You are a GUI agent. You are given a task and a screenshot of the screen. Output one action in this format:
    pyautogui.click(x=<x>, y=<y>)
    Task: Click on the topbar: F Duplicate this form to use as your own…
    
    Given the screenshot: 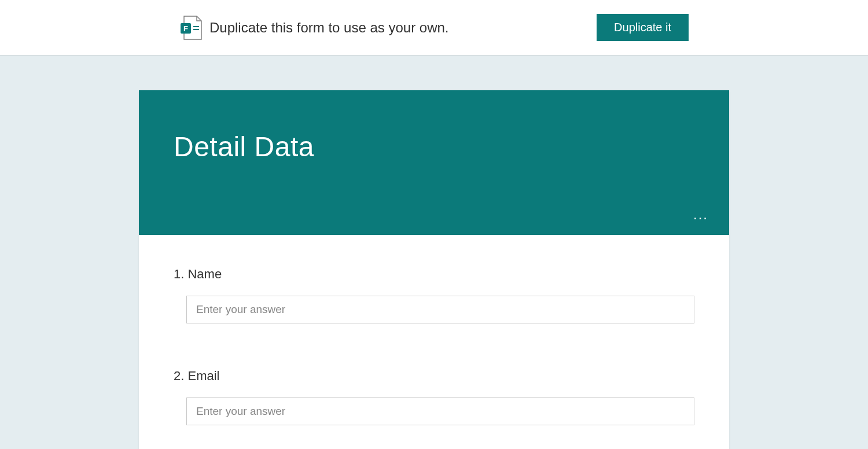 What is the action you would take?
    pyautogui.click(x=434, y=28)
    